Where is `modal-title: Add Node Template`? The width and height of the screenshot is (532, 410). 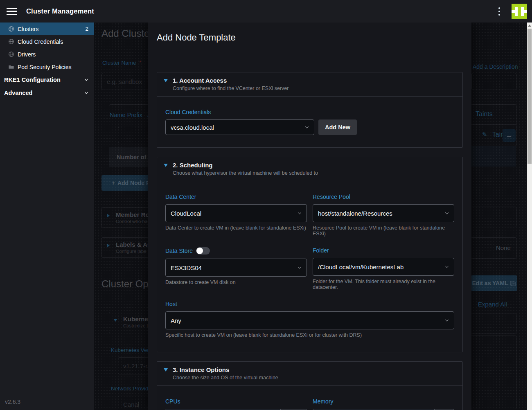 modal-title: Add Node Template is located at coordinates (310, 38).